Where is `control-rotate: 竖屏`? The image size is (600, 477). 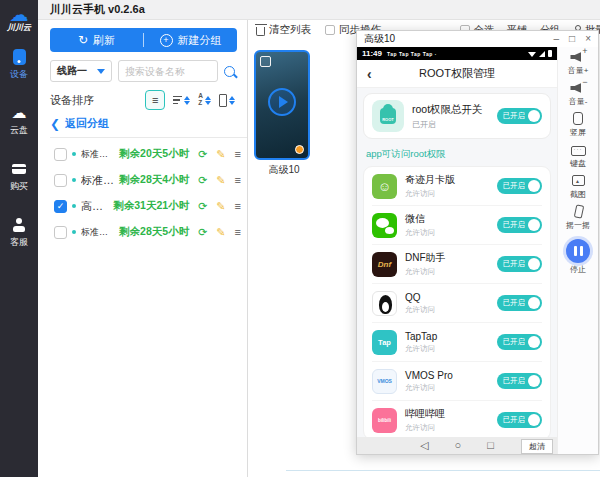
control-rotate: 竖屏 is located at coordinates (578, 125).